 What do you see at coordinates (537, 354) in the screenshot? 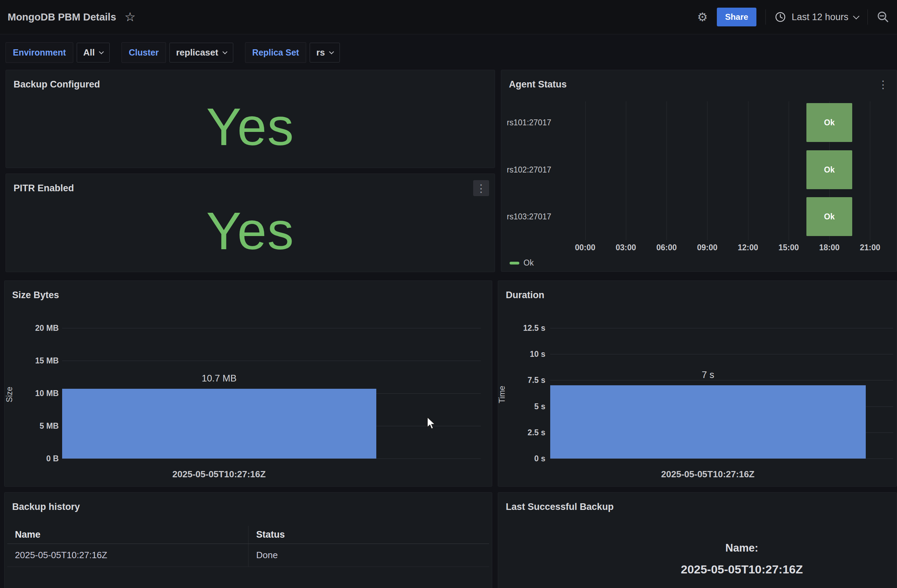
I see `y-tick: 10 s` at bounding box center [537, 354].